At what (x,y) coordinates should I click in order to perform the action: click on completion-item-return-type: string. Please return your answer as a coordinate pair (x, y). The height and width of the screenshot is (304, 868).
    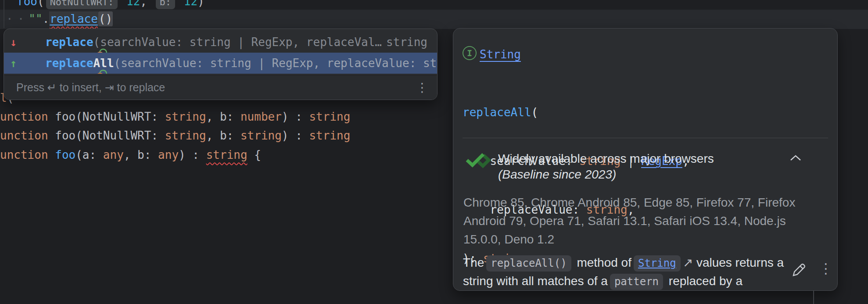
    Looking at the image, I should click on (407, 42).